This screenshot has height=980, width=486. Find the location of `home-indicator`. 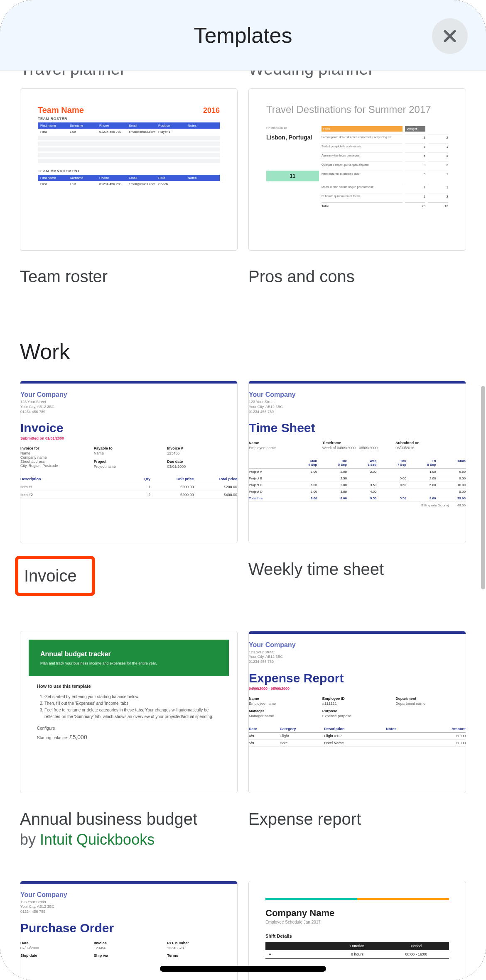

home-indicator is located at coordinates (243, 969).